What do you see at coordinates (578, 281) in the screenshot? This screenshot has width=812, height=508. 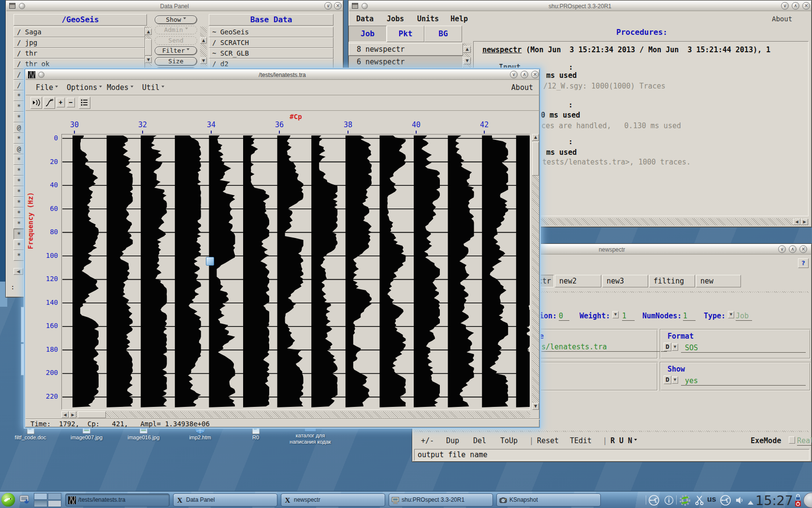 I see `tab-new2: new2` at bounding box center [578, 281].